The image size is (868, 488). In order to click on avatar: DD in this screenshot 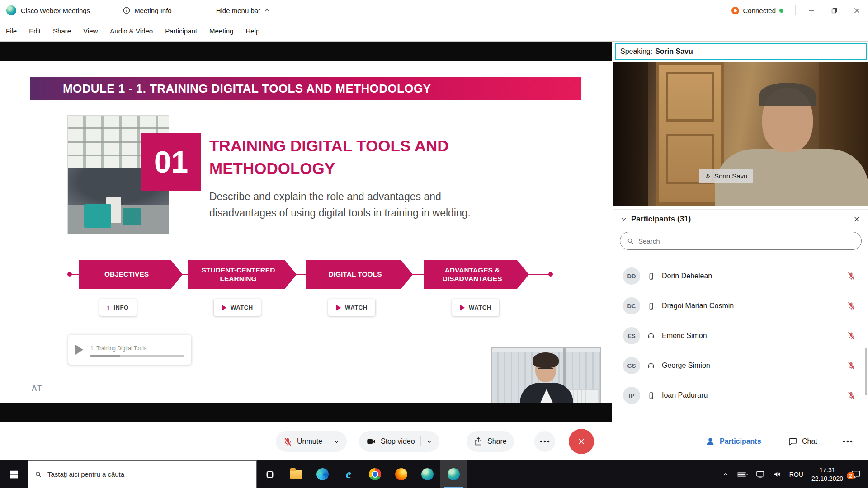, I will do `click(632, 276)`.